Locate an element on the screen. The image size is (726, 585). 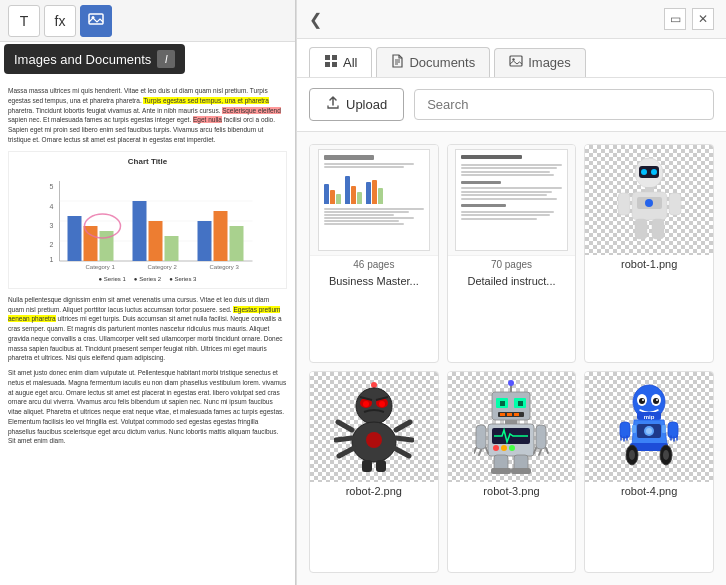
file-card-4: robot-2.png is located at coordinates (374, 472).